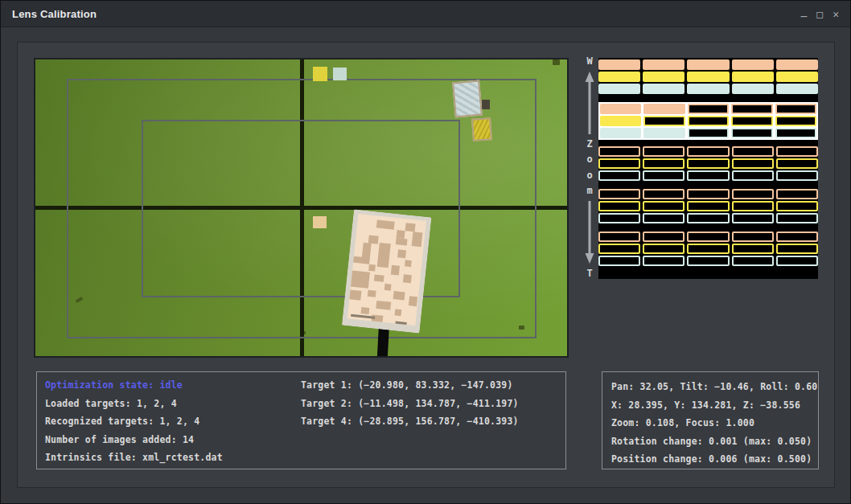 The image size is (851, 504). What do you see at coordinates (820, 14) in the screenshot?
I see `maximize-button: □` at bounding box center [820, 14].